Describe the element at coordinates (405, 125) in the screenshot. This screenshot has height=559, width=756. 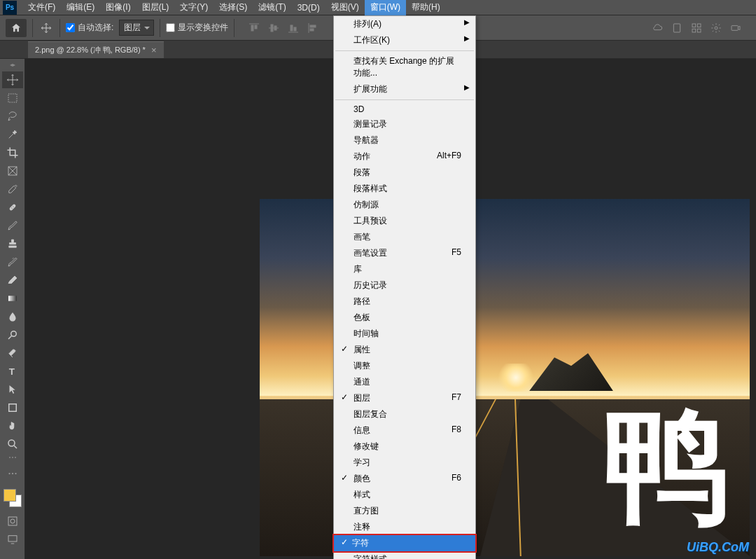
I see `menu-item-测量记录: 测量记录` at that location.